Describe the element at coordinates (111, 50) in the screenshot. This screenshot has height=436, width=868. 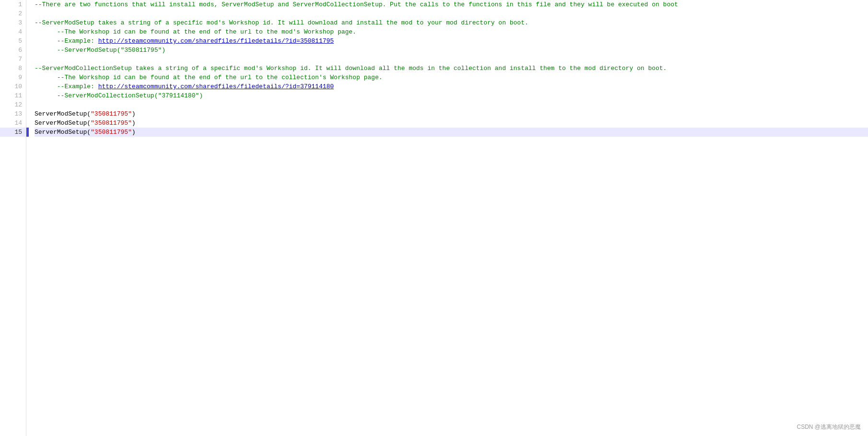
I see `comment-6-text: --ServerModSetup("350811795")` at that location.